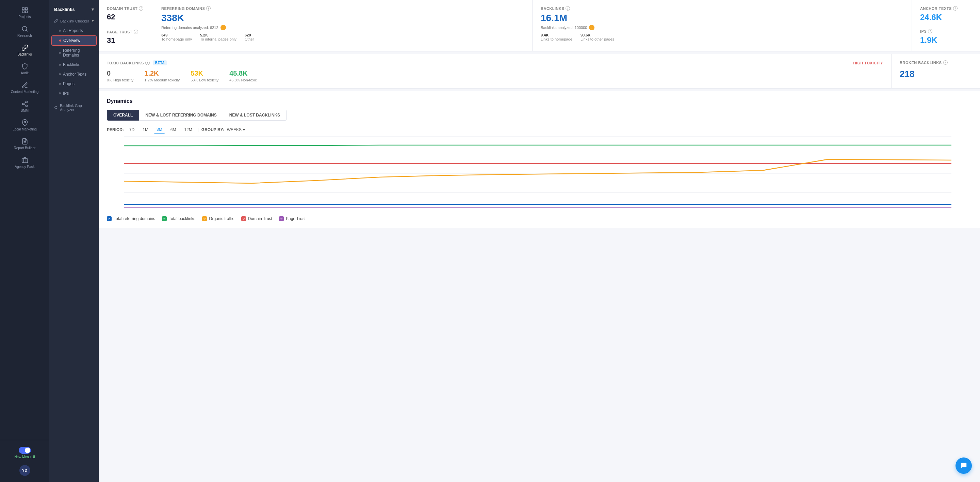 The width and height of the screenshot is (980, 482). I want to click on legend-check-rd, so click(109, 219).